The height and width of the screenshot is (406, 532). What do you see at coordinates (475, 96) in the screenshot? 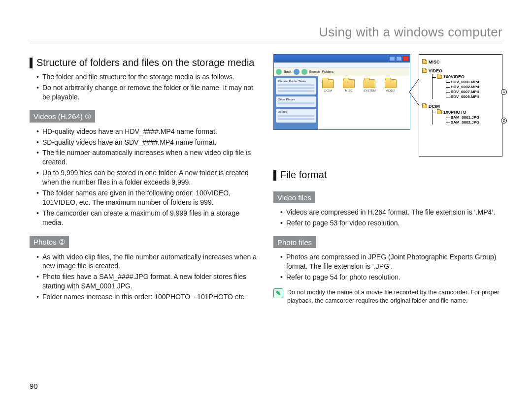
I see `tree-file: SDV_0008.MP4` at bounding box center [475, 96].